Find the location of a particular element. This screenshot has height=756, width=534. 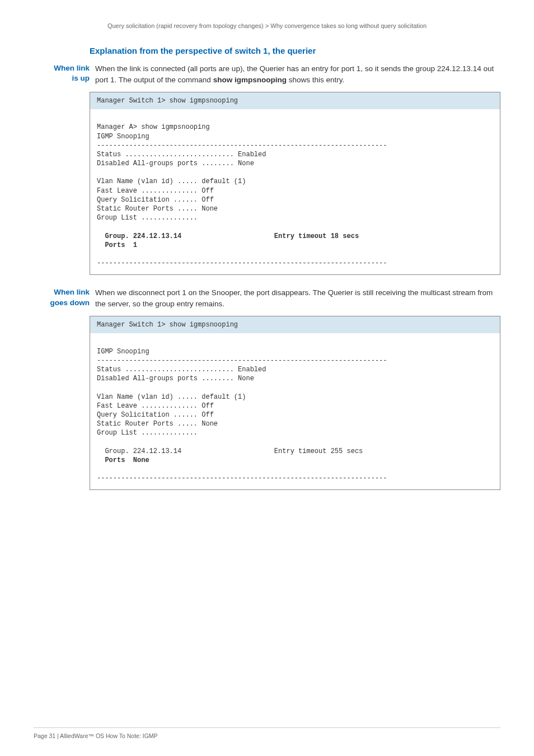

side-label-linkup: When link is up is located at coordinates (64, 73).